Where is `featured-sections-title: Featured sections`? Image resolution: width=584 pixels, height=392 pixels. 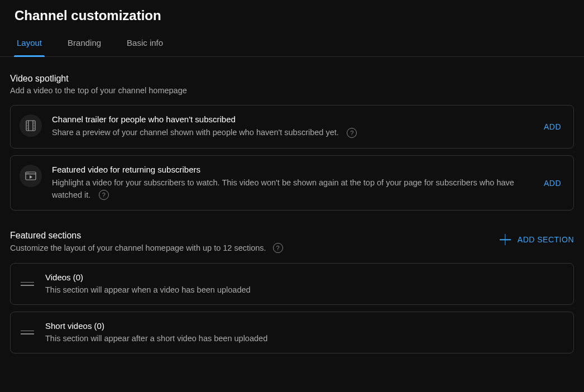
featured-sections-title: Featured sections is located at coordinates (146, 236).